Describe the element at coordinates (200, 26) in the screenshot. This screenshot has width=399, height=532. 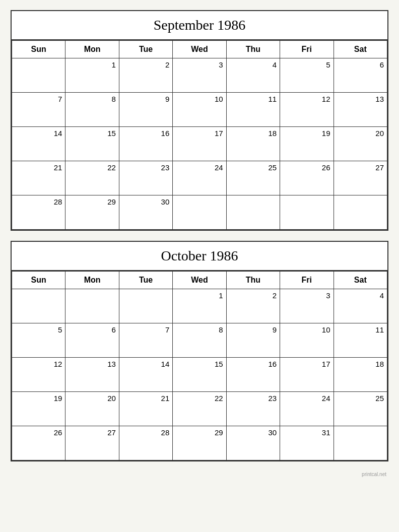
I see `september-title: September 1986` at that location.